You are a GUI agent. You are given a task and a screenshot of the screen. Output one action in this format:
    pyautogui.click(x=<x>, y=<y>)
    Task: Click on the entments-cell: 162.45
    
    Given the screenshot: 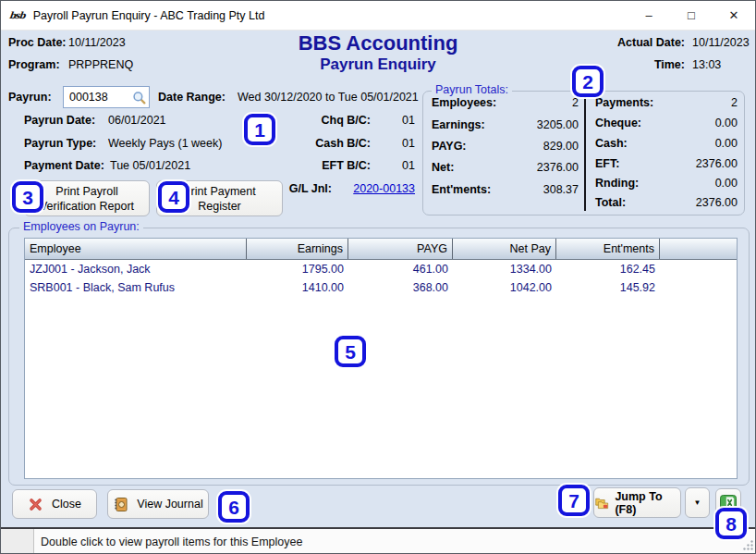 What is the action you would take?
    pyautogui.click(x=608, y=269)
    